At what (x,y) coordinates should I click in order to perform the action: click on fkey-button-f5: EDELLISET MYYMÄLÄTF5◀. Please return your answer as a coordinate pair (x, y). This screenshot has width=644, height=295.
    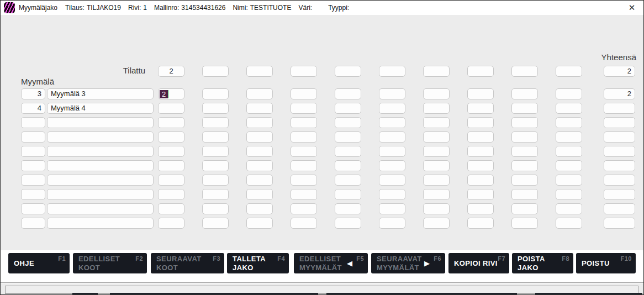
    Looking at the image, I should click on (331, 263).